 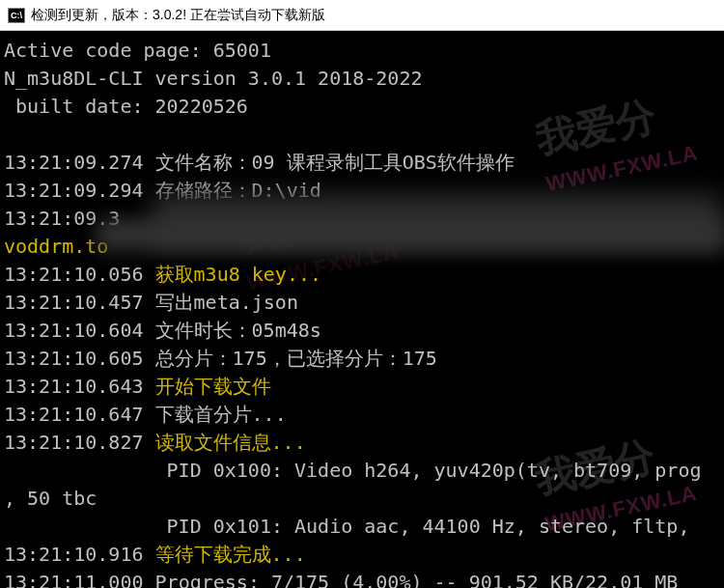 I want to click on redacted-region, so click(x=410, y=235).